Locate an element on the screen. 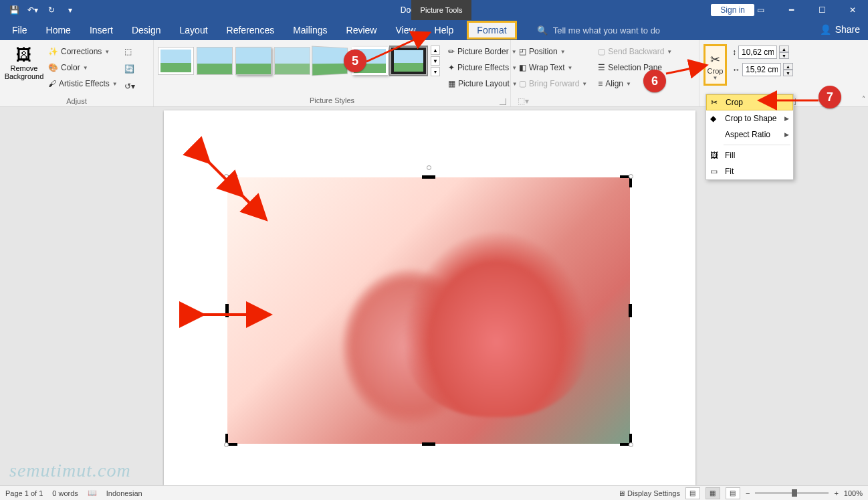  menu-separator is located at coordinates (757, 145).